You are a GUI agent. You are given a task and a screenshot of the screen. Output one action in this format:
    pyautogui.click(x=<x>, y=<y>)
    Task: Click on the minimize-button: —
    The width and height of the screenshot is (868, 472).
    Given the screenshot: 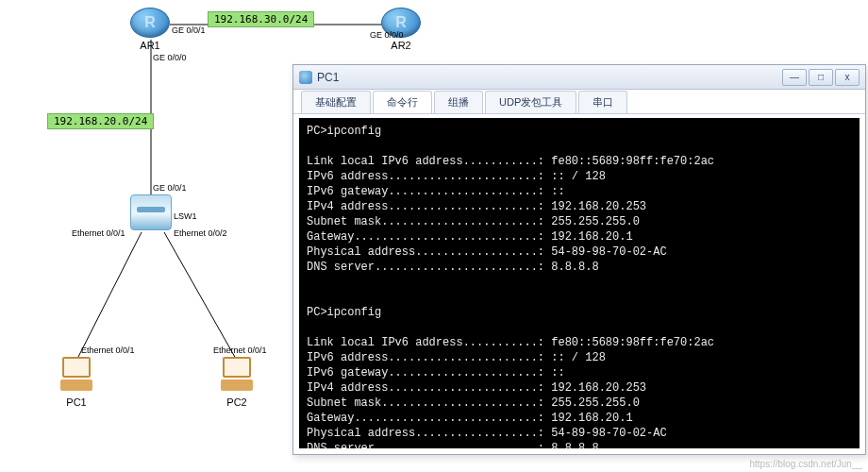 What is the action you would take?
    pyautogui.click(x=794, y=77)
    